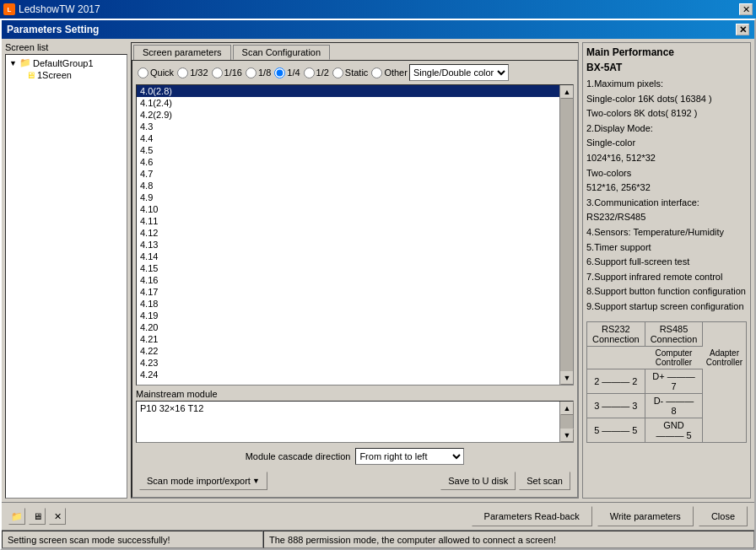  What do you see at coordinates (378, 9) in the screenshot?
I see `title-bar: L LedshowTW 2017 ✕` at bounding box center [378, 9].